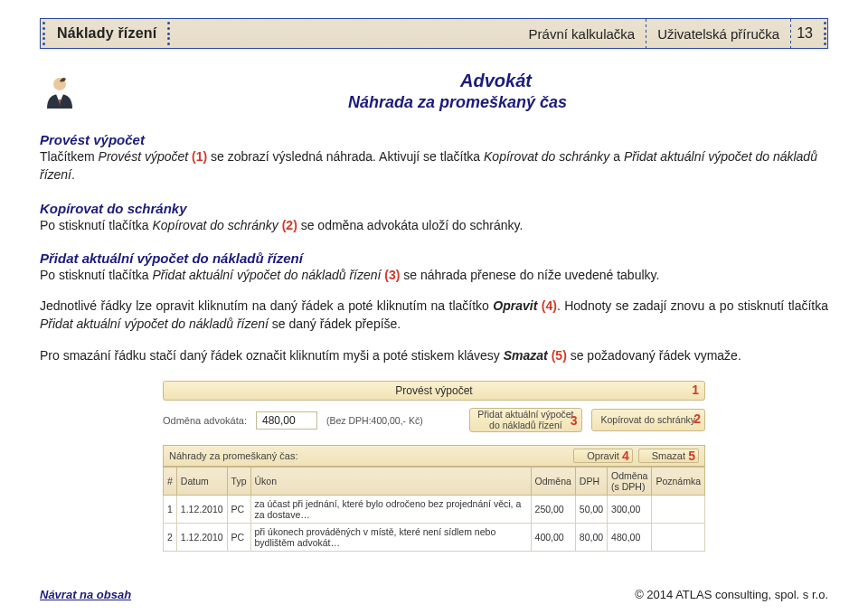 The width and height of the screenshot is (868, 614). I want to click on col-note: Poznámka, so click(678, 481).